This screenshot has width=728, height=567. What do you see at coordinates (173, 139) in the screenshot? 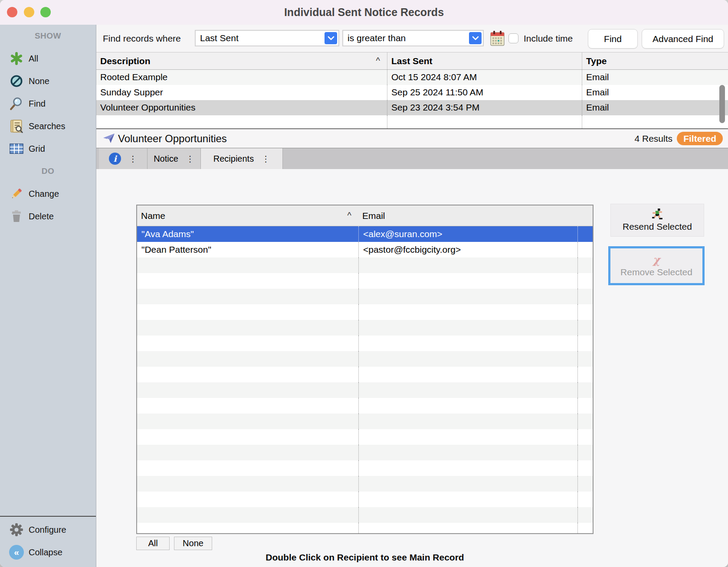
I see `detail-title: Volunteer Opportunities` at bounding box center [173, 139].